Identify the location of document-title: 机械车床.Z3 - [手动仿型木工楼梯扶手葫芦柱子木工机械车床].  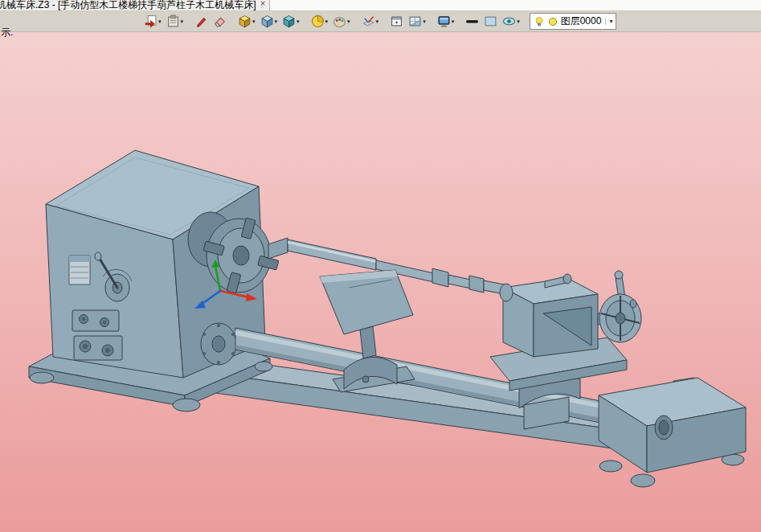
(129, 6).